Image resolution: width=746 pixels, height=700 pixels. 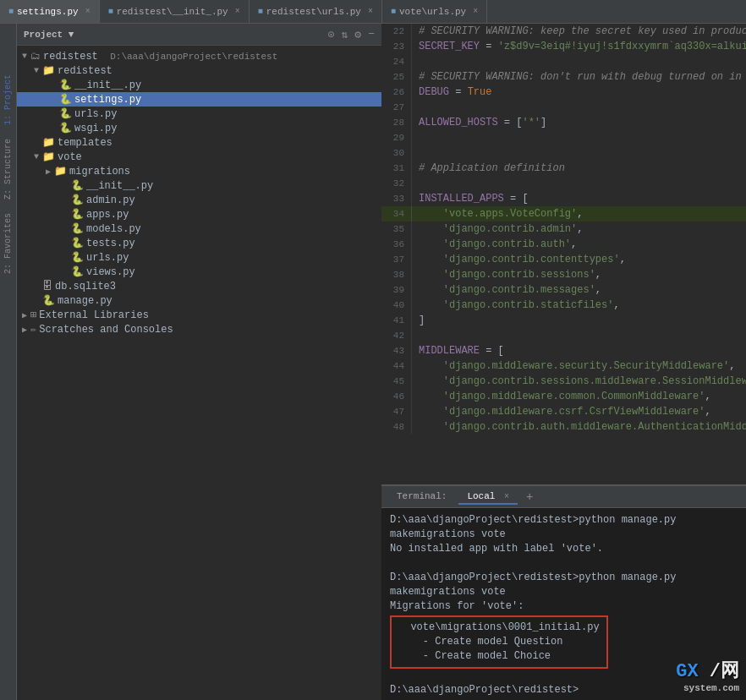 I want to click on code-line-38: 38 'django.contrib.sessions',, so click(x=563, y=275).